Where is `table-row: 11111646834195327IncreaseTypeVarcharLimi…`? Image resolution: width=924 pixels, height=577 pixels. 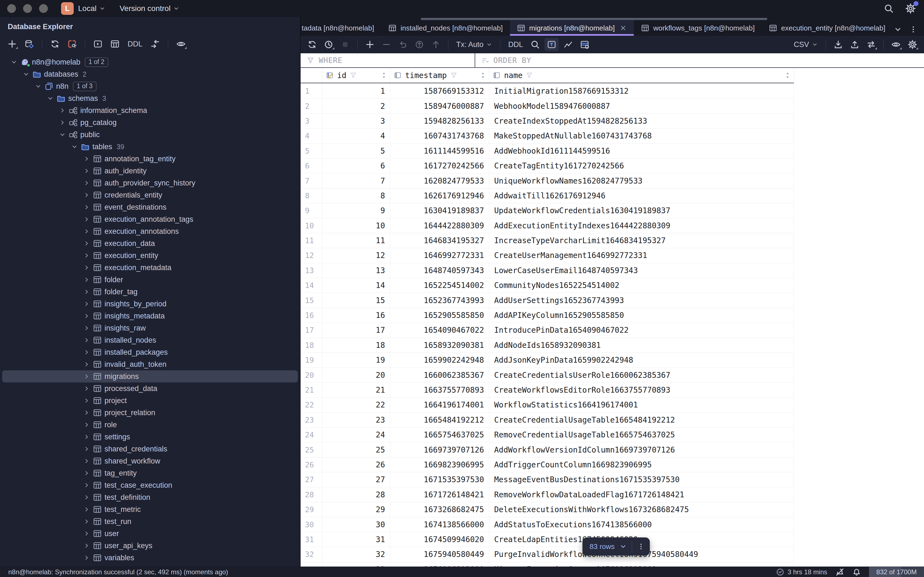
table-row: 11111646834195327IncreaseTypeVarcharLimi… is located at coordinates (547, 240).